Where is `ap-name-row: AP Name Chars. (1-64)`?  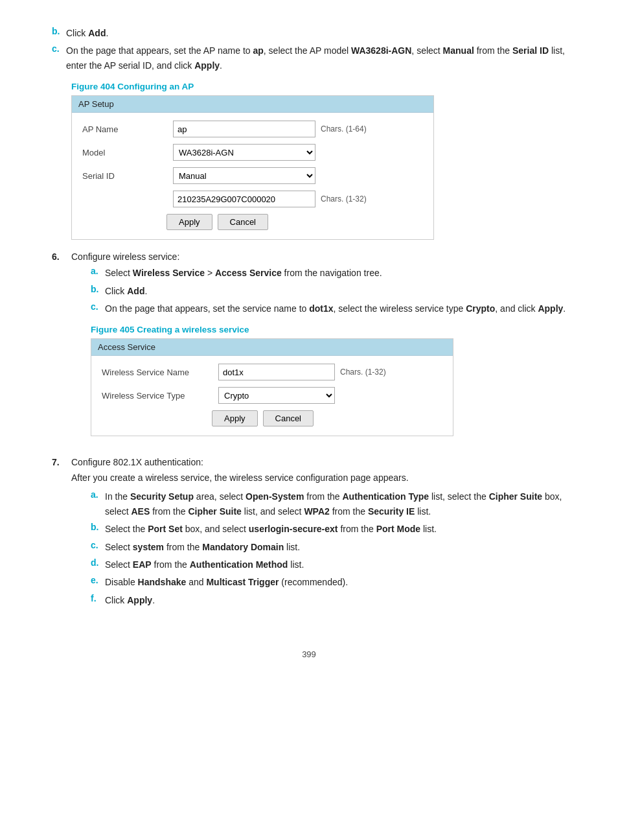 ap-name-row: AP Name Chars. (1-64) is located at coordinates (253, 129).